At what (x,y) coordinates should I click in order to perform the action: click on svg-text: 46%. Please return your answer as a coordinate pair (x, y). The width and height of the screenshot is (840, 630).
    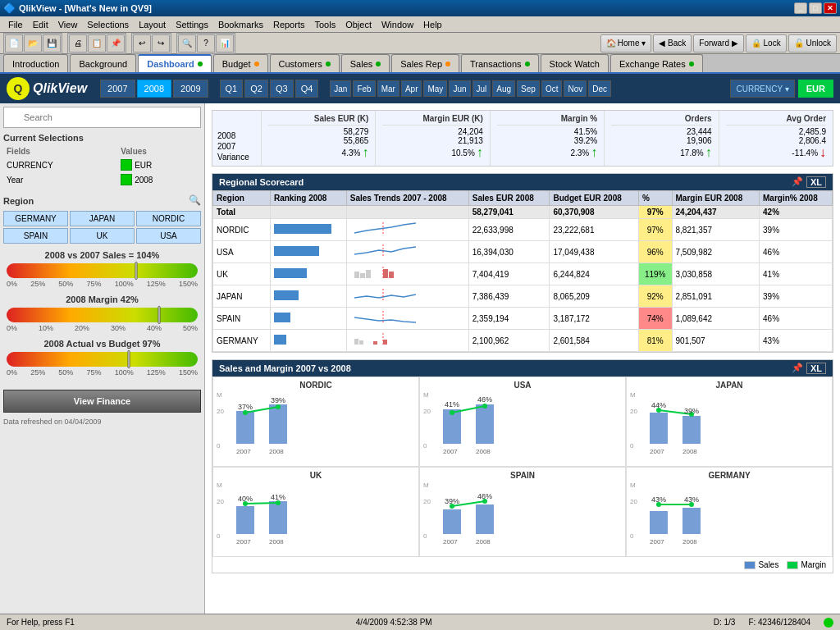
    Looking at the image, I should click on (485, 399).